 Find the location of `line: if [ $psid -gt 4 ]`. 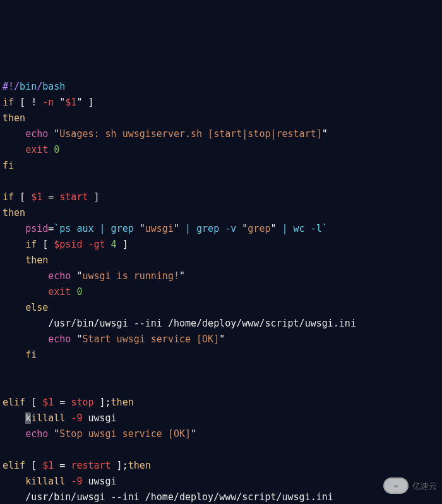

line: if [ $psid -gt 4 ] is located at coordinates (66, 244).